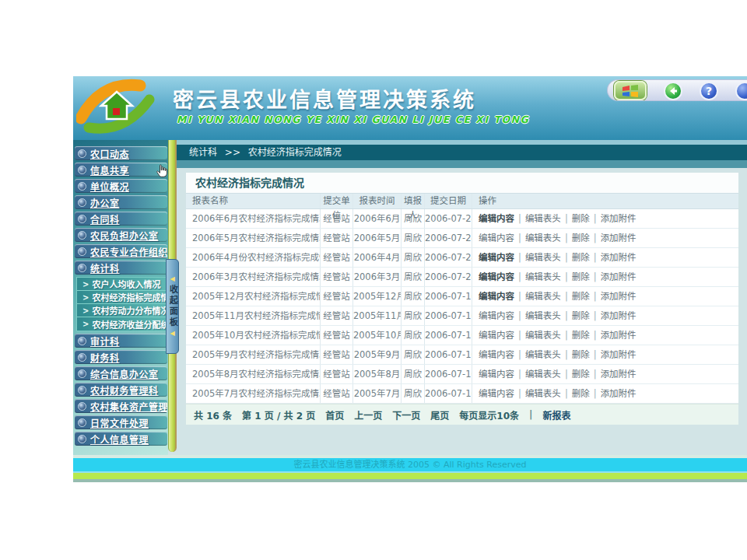 The width and height of the screenshot is (747, 560). I want to click on sidebar-item-9: 财务科, so click(121, 357).